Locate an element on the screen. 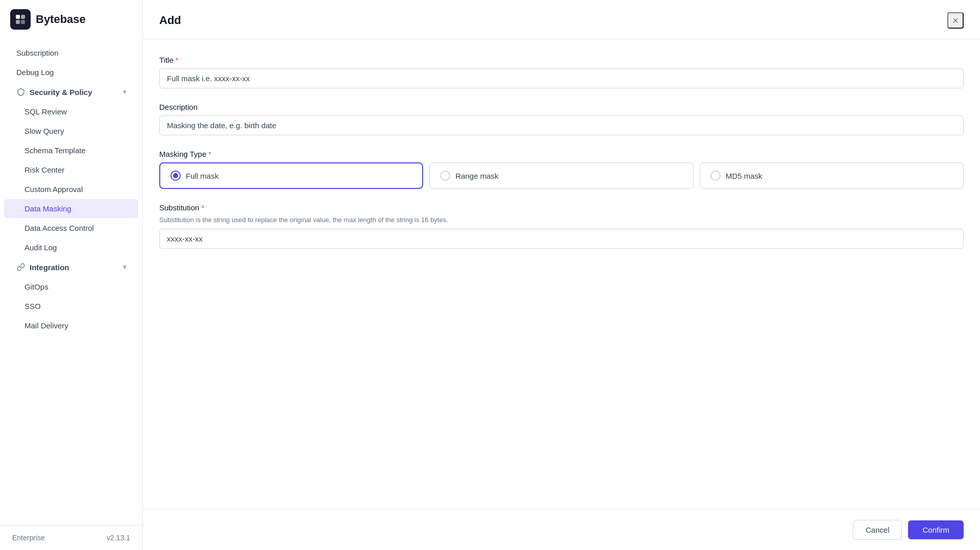  app-name: Bytebase is located at coordinates (61, 19).